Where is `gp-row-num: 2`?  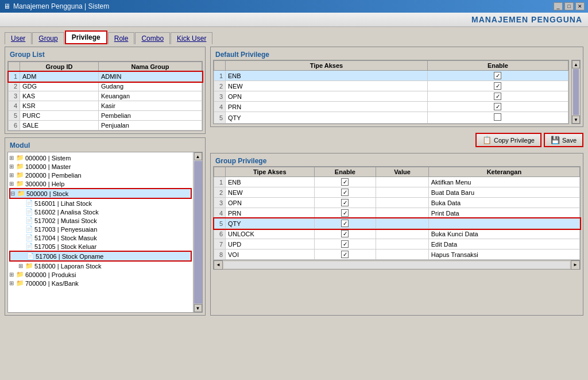 gp-row-num: 2 is located at coordinates (220, 193).